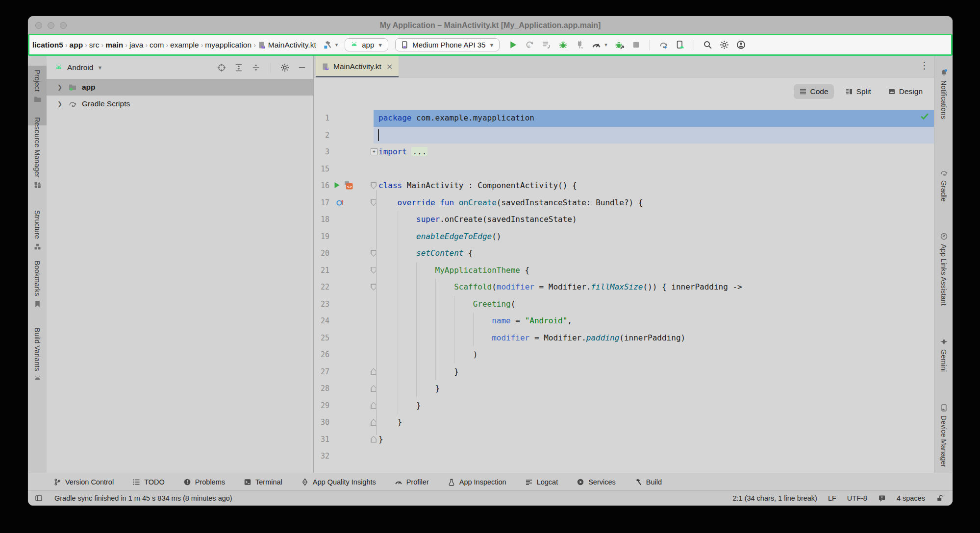  I want to click on profile-app-button, so click(620, 45).